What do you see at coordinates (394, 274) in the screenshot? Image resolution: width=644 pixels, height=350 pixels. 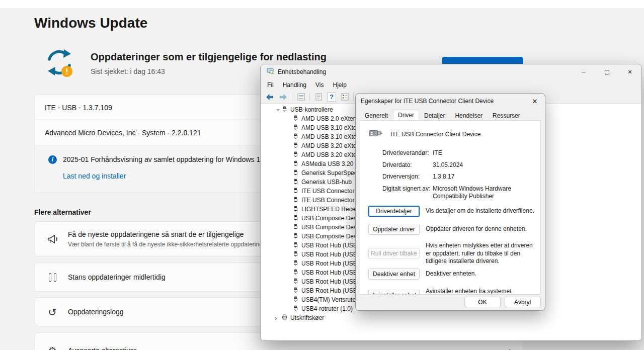 I see `disable-device-button: Deaktiver enhet` at bounding box center [394, 274].